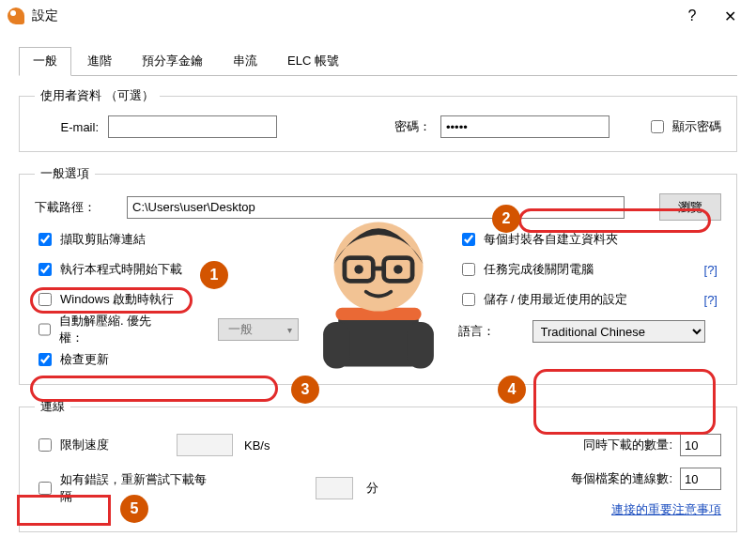  I want to click on password-field, so click(525, 127).